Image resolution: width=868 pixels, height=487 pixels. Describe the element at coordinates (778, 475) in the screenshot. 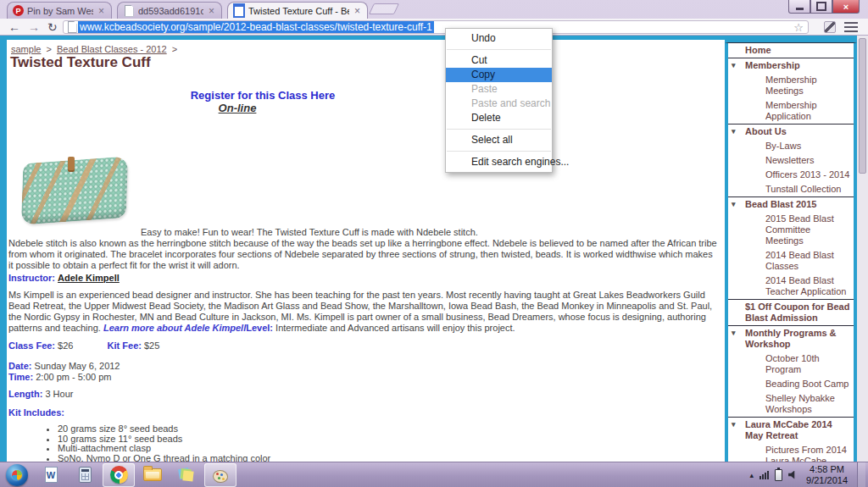

I see `battery-icon` at that location.